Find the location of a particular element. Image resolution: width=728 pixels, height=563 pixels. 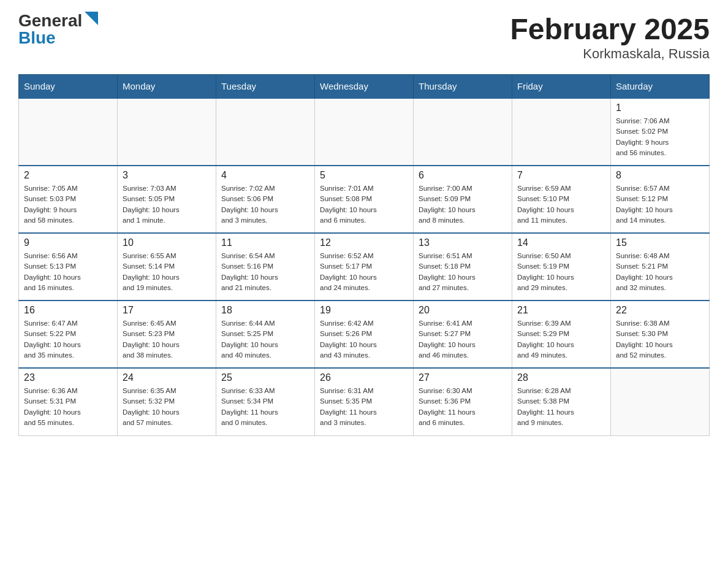

day-info: Sunrise: 7:00 AMSunset: 5:09 PMDaylight:… is located at coordinates (463, 205).